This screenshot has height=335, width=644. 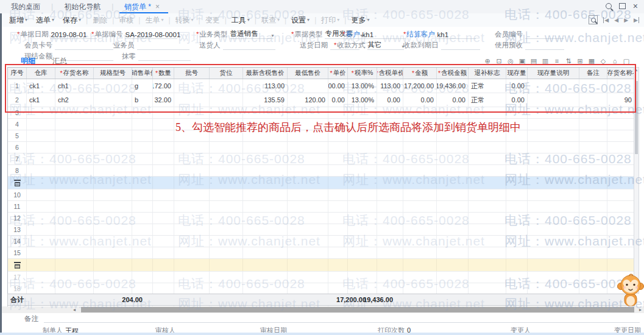 What do you see at coordinates (17, 195) in the screenshot?
I see `row-number-cell: 10` at bounding box center [17, 195].